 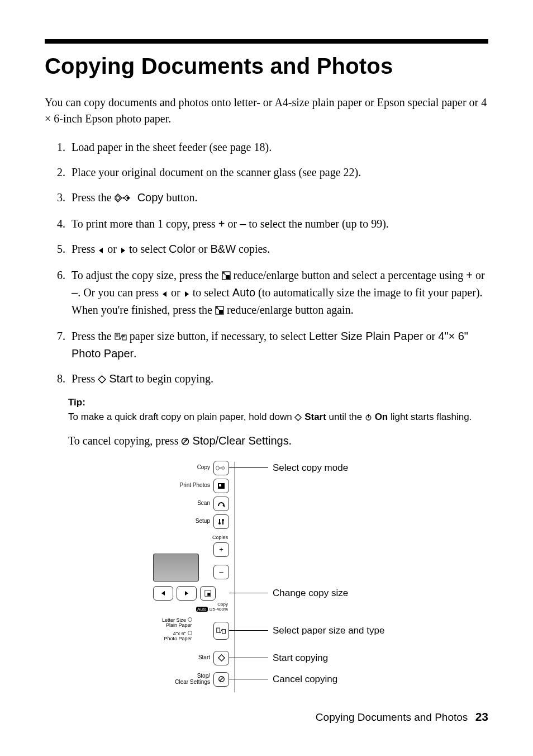 What do you see at coordinates (221, 486) in the screenshot?
I see `print-photos-button` at bounding box center [221, 486].